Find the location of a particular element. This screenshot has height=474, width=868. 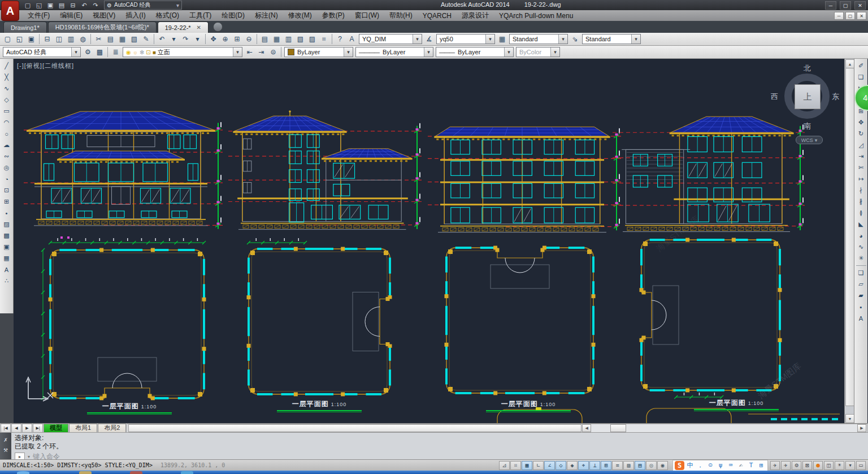

scroll-right-icon: ▶ is located at coordinates (862, 428).